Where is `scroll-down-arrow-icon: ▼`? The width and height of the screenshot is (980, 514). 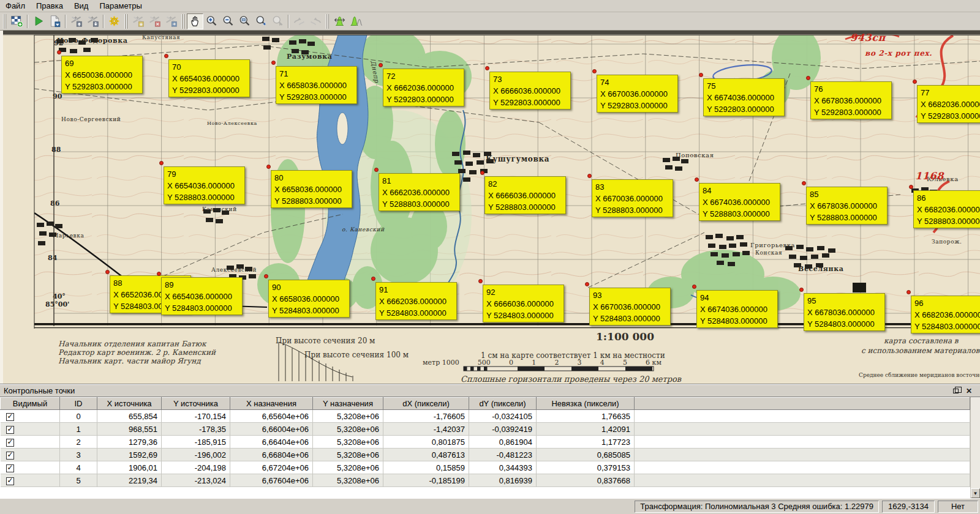
scroll-down-arrow-icon: ▼ is located at coordinates (975, 493).